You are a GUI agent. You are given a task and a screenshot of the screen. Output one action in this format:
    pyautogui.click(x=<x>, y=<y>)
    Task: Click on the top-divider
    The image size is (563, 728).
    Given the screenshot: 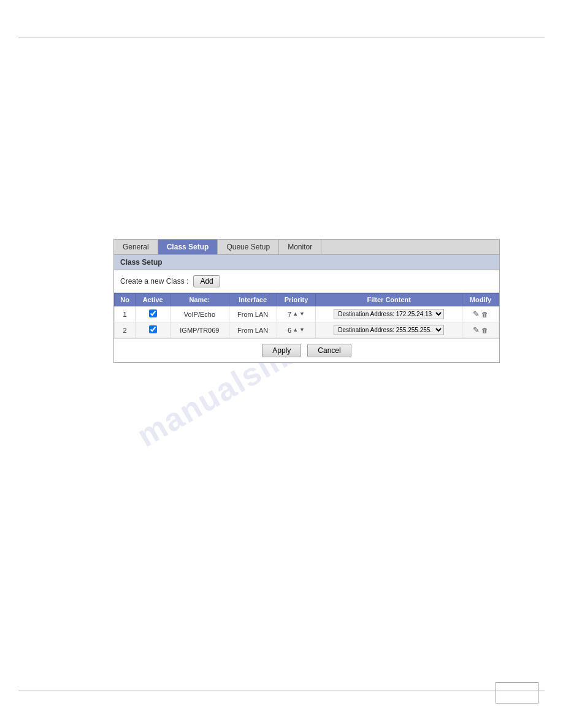 What is the action you would take?
    pyautogui.click(x=282, y=37)
    